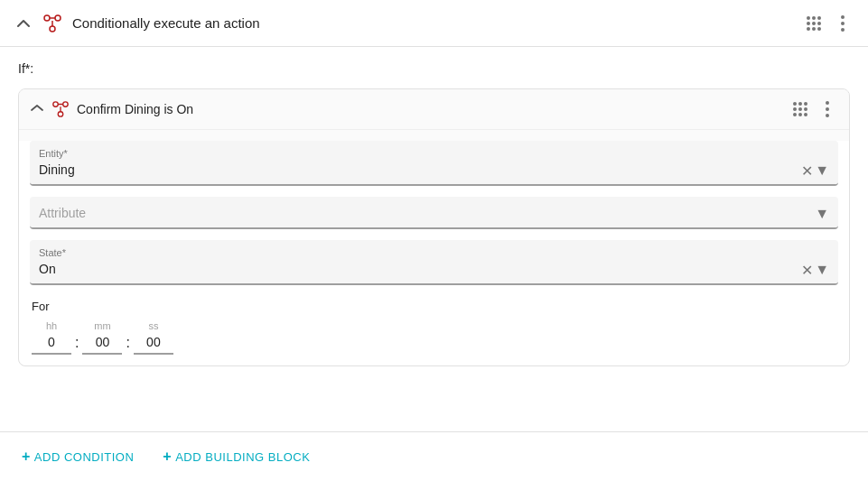  I want to click on entity-field-actions: ✕ ▼, so click(815, 171).